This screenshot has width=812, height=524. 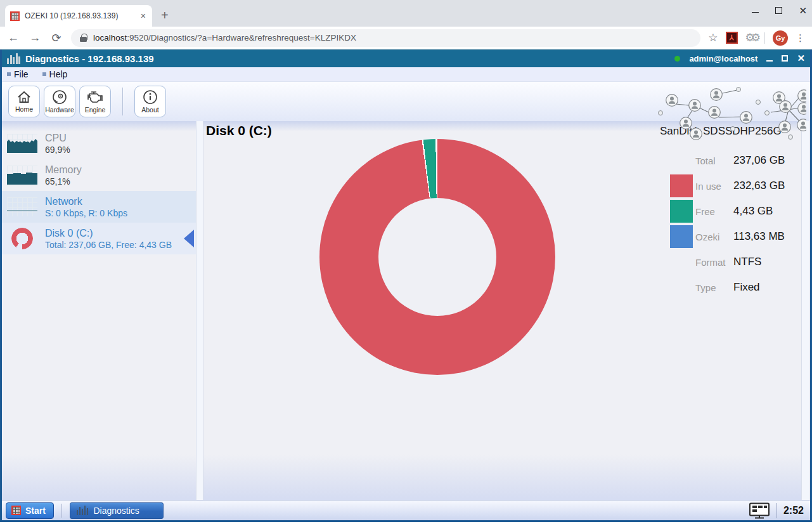 What do you see at coordinates (406, 102) in the screenshot?
I see `app-toolbar: Home Hardware Engine Abo` at bounding box center [406, 102].